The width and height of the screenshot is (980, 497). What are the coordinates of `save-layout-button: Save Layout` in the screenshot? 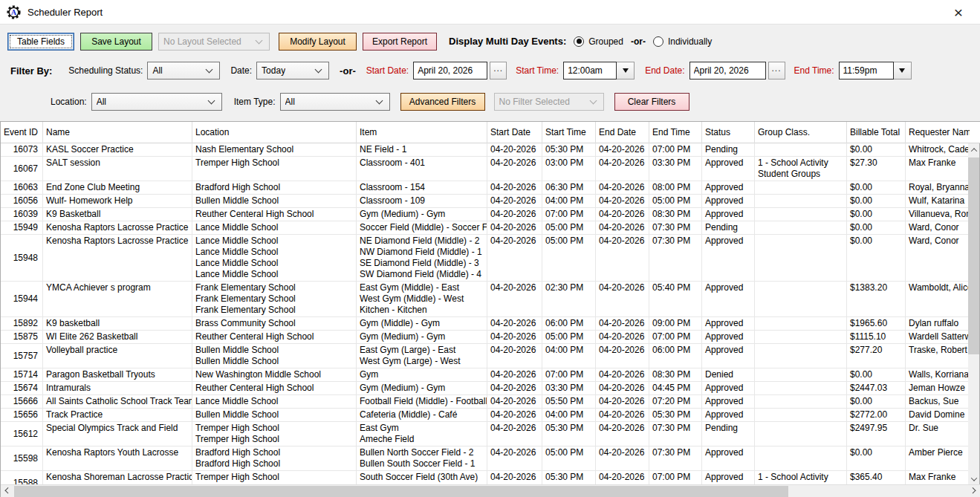 It's located at (116, 42).